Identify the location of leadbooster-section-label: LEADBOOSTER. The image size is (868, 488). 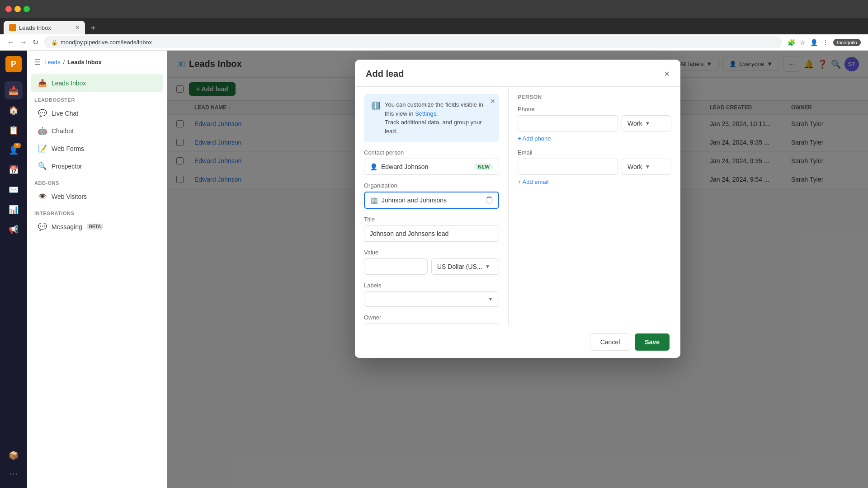
(97, 98).